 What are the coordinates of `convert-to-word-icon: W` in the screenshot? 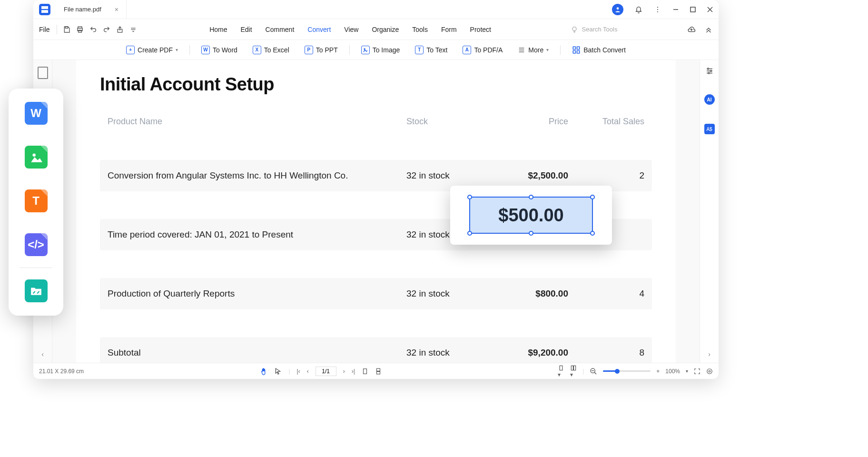 It's located at (36, 113).